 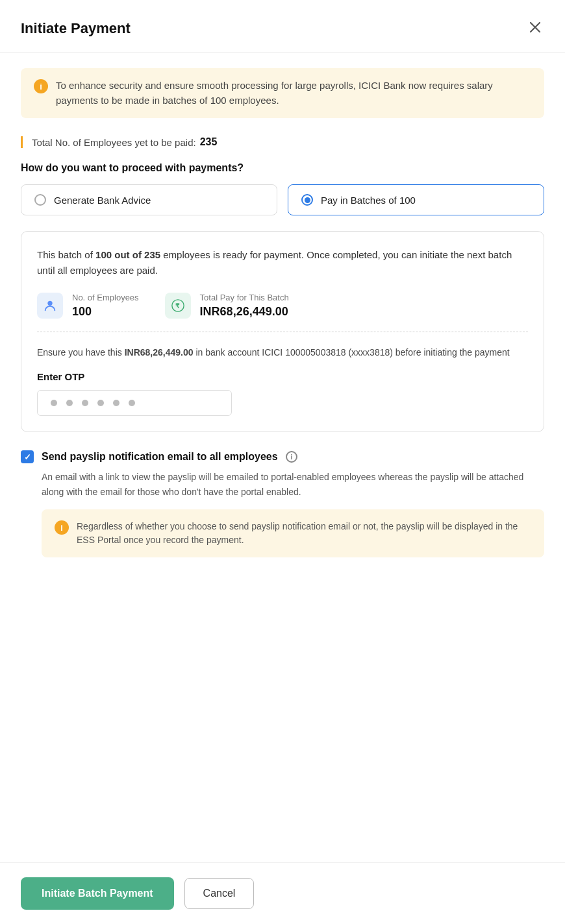 I want to click on ensure-text: Ensure you have this INR68,26,449.00 in …, so click(x=282, y=352).